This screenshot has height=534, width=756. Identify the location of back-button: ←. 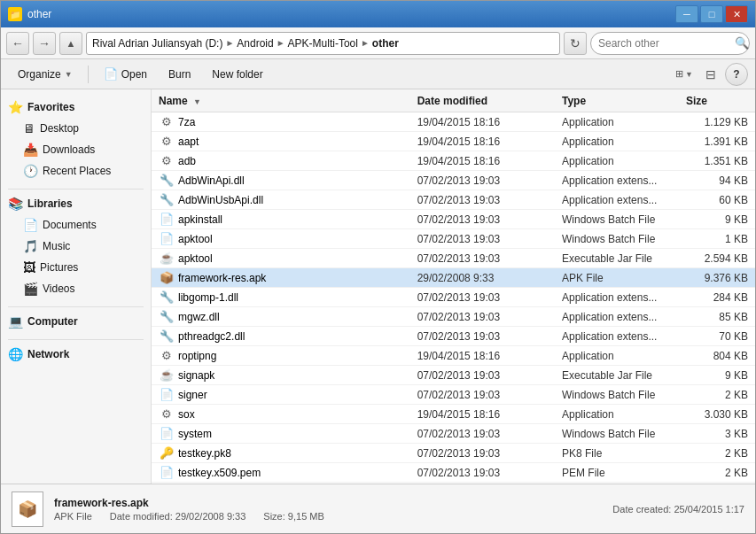
(18, 43).